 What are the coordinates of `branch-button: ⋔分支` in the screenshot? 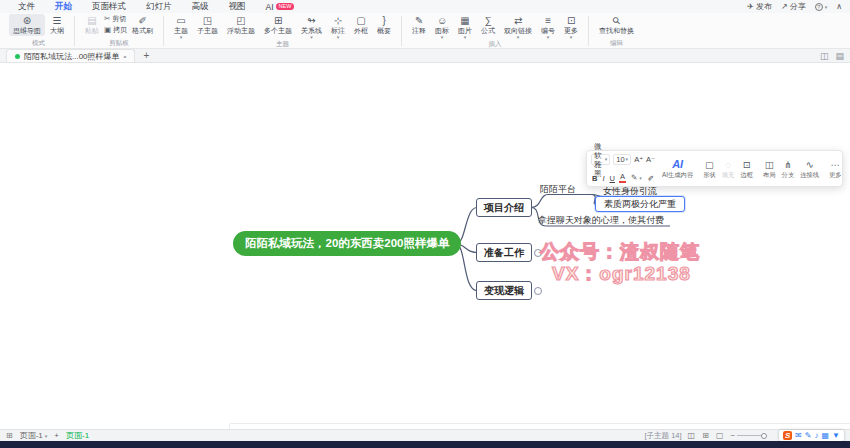 It's located at (788, 168).